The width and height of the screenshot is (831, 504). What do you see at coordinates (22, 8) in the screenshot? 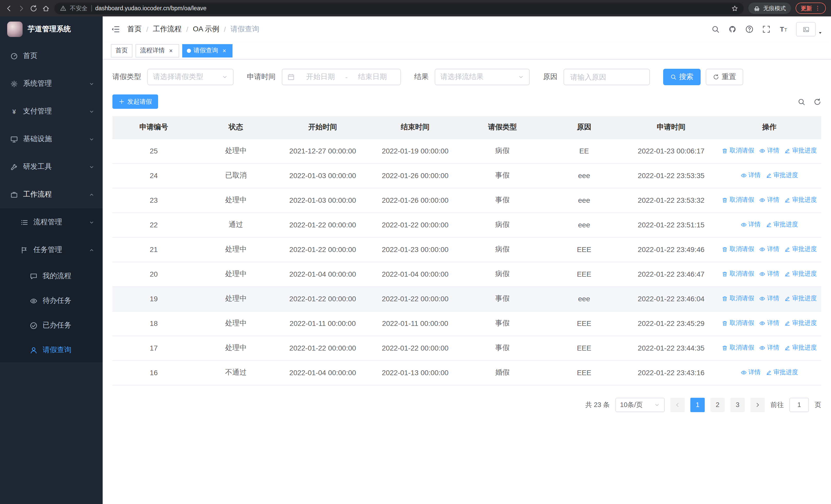
I see `forward-icon` at bounding box center [22, 8].